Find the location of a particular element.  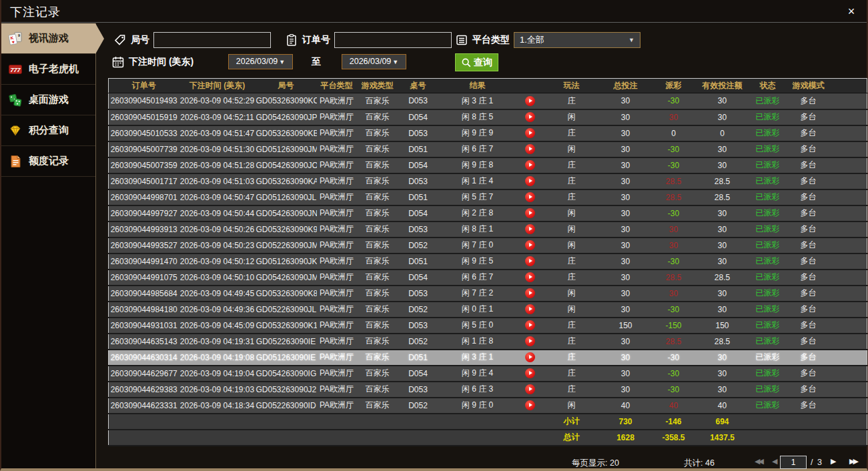

round-cell: GD051263090JM is located at coordinates (286, 149).